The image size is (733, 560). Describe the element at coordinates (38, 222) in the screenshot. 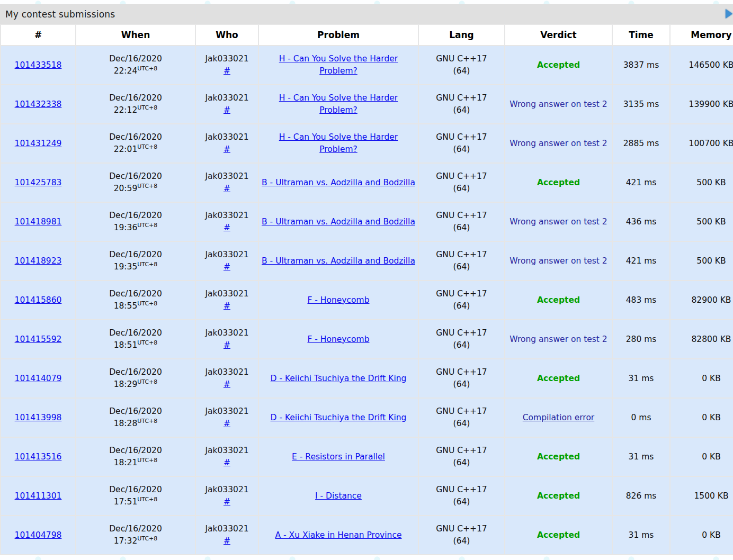

I see `submission-id-link: 101418981` at that location.